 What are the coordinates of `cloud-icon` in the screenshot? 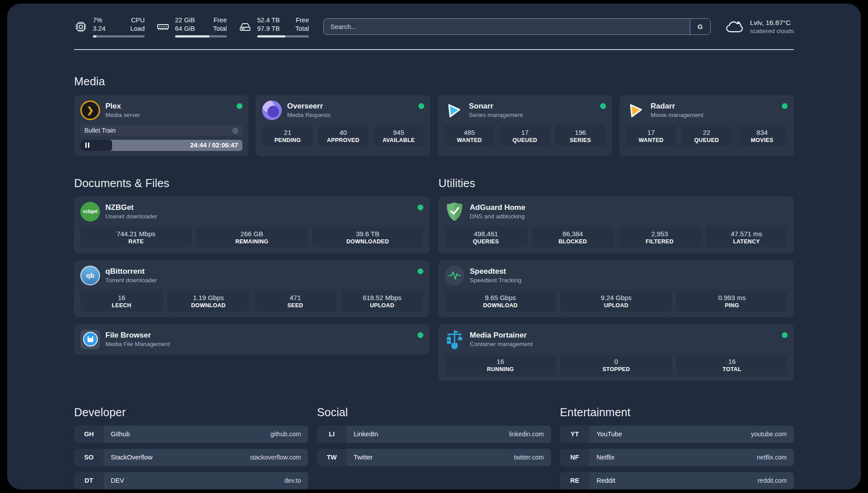 It's located at (734, 27).